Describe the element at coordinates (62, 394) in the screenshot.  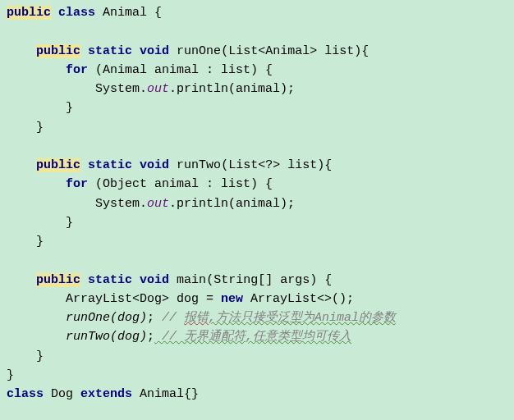
I see `cls-dog: Dog` at that location.